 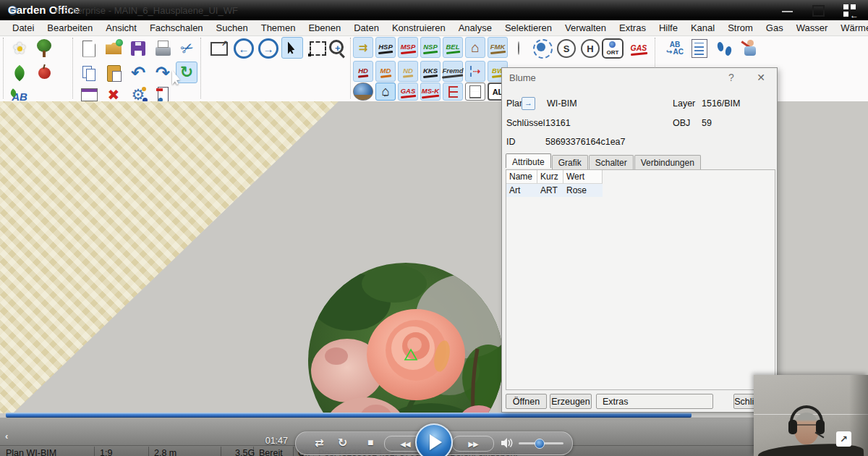 I want to click on gas-label-icon: GAS, so click(x=639, y=48).